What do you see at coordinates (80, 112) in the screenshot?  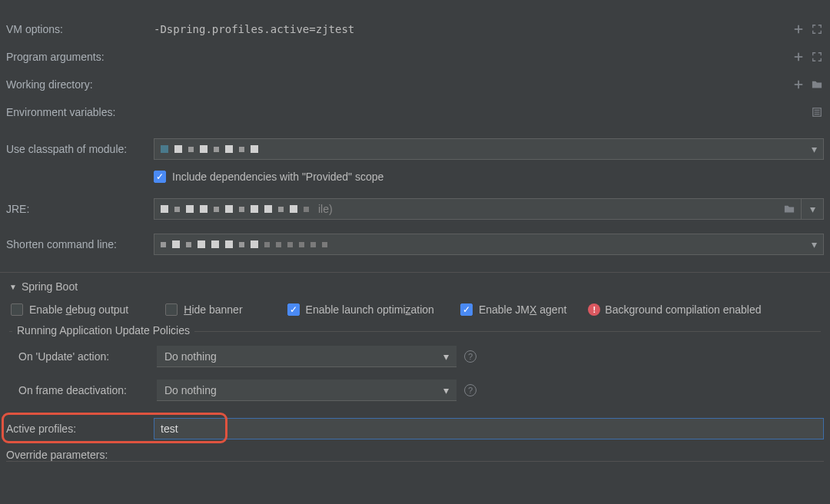 I see `label-environment-variables: Environment variables:` at bounding box center [80, 112].